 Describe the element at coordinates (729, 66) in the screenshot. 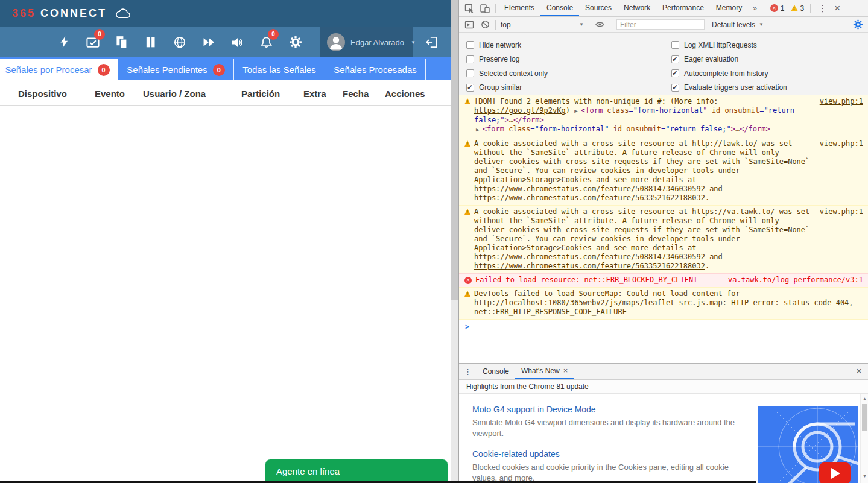

I see `settings-column-right: Log XMLHttpRequests Eager evaluation Aut…` at that location.